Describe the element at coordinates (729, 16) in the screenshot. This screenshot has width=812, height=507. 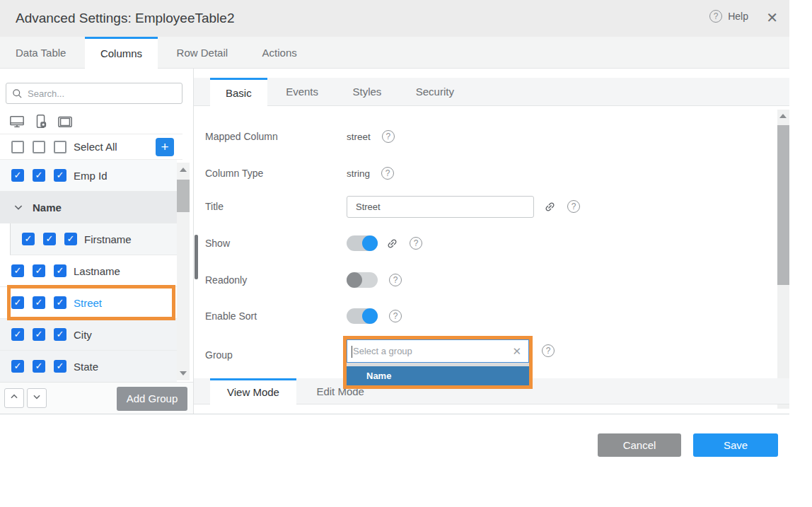
I see `help-button: Help` at that location.